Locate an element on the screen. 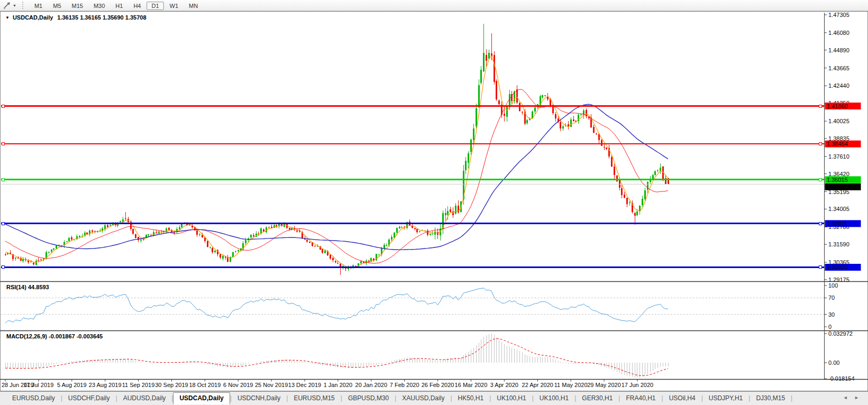  chart-tab-usdchf-daily-1: USDCHF,Daily is located at coordinates (89, 398).